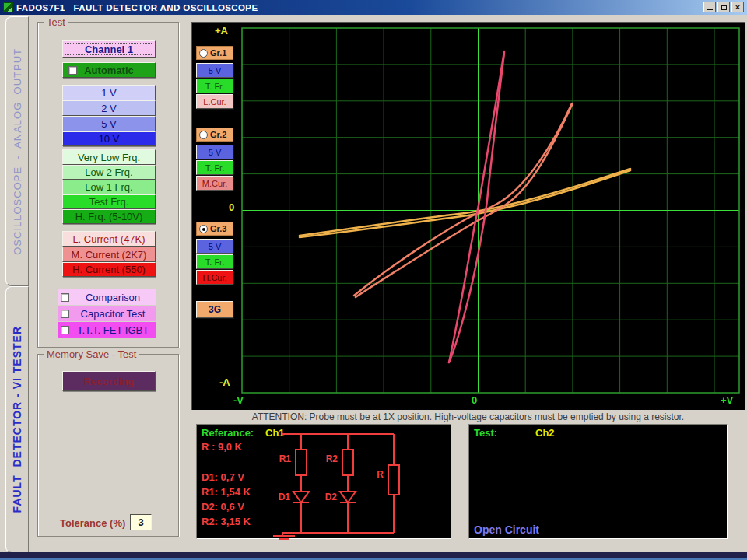 The height and width of the screenshot is (560, 747). What do you see at coordinates (215, 70) in the screenshot?
I see `gr1-volt-button: 5 V` at bounding box center [215, 70].